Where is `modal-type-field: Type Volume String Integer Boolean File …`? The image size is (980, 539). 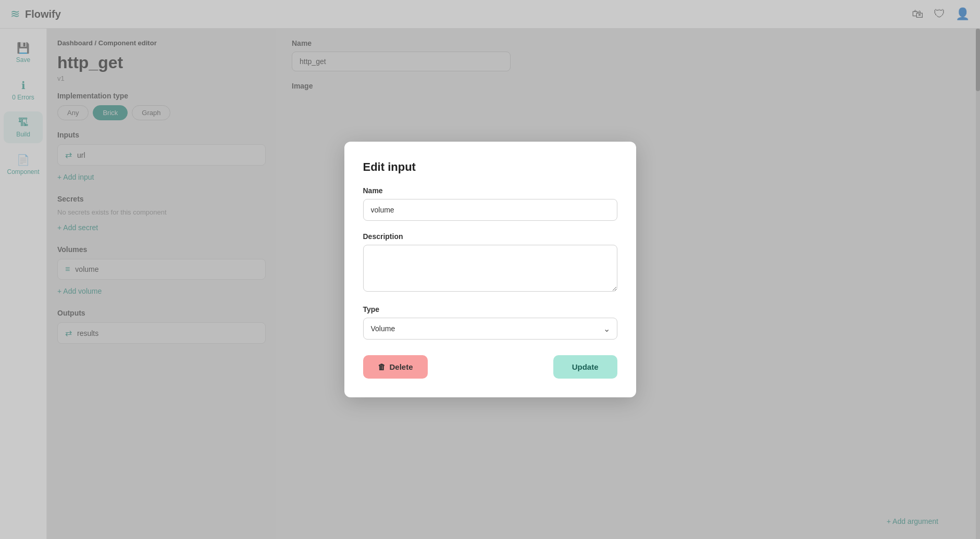
modal-type-field: Type Volume String Integer Boolean File … is located at coordinates (490, 322).